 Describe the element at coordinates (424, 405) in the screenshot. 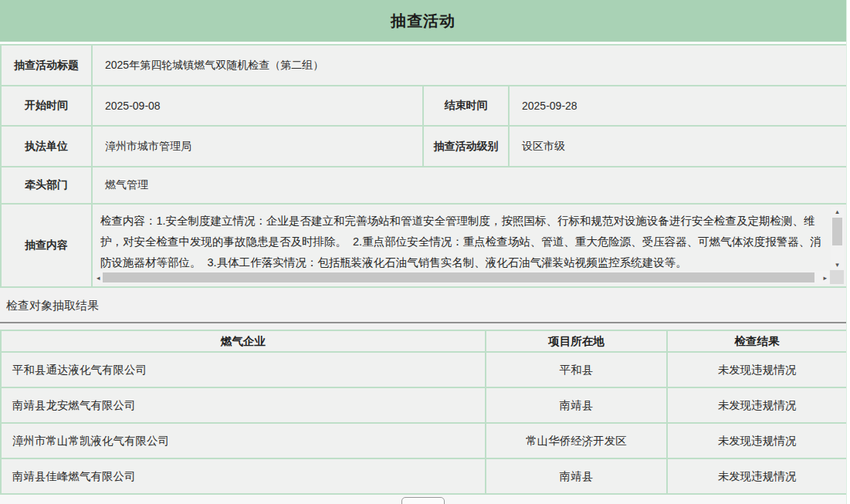

I see `table-row: 南靖县龙安燃气有限公司 南靖县 未发现违规情况` at that location.